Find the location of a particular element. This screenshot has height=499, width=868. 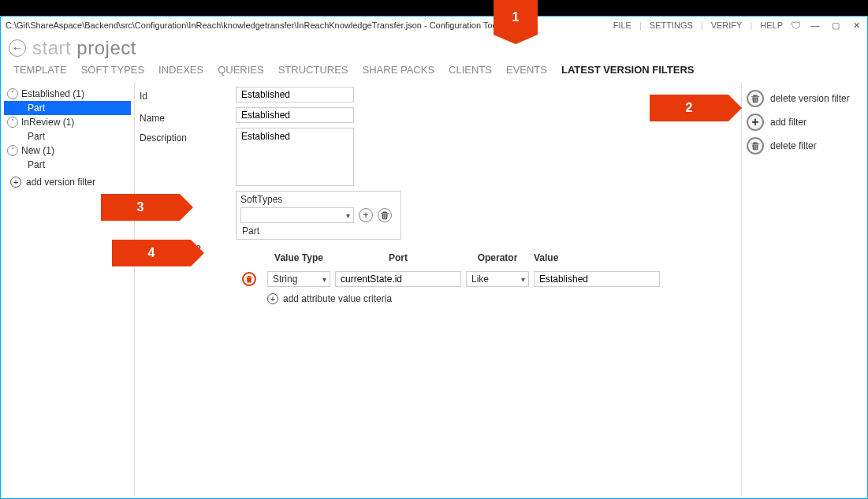

breadcrumb: ← start project is located at coordinates (434, 47).